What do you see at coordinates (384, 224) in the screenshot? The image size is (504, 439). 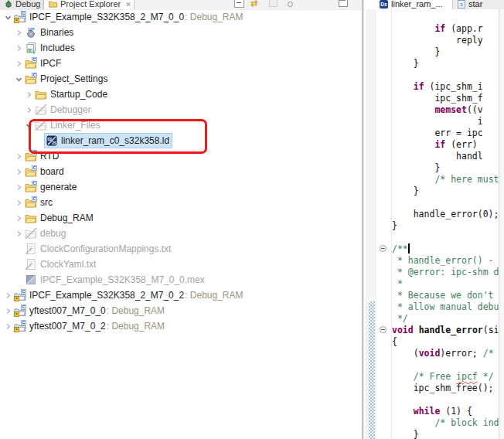 I see `folding-gutter` at bounding box center [384, 224].